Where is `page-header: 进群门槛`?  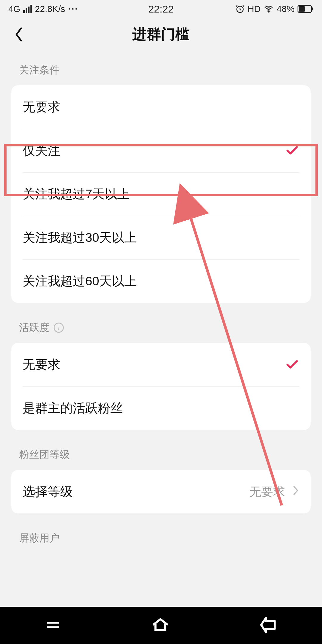 page-header: 进群门槛 is located at coordinates (161, 34).